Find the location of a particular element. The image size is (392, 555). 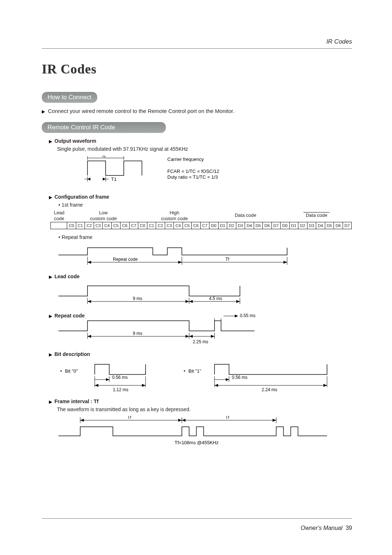

bit-heading: Bit description is located at coordinates (200, 354).